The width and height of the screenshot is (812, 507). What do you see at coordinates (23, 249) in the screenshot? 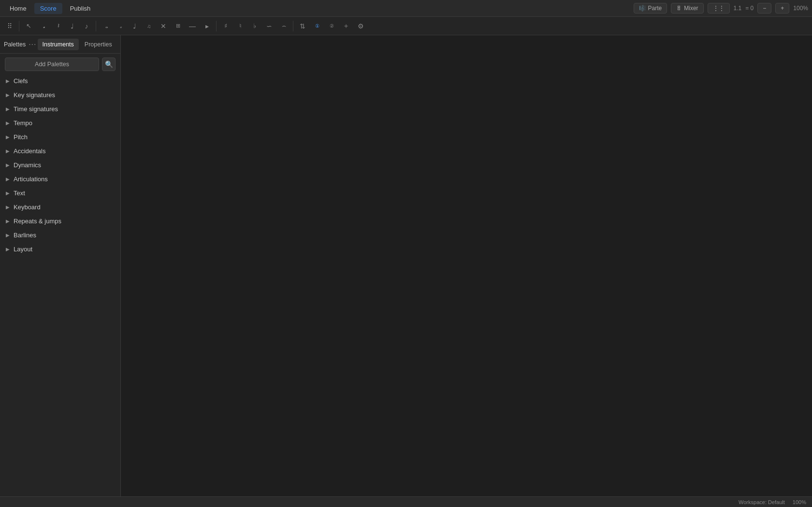
I see `palette-item-label: Layout` at bounding box center [23, 249].